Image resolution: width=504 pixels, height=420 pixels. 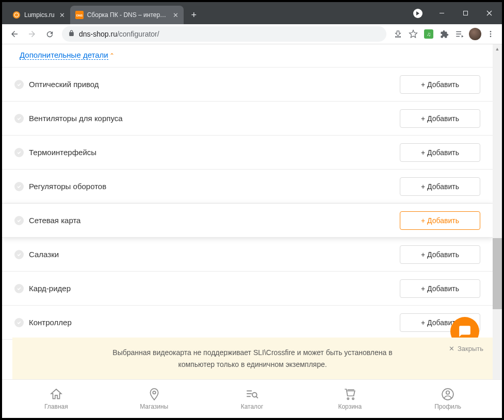 I want to click on bookmark-star-icon, so click(x=413, y=34).